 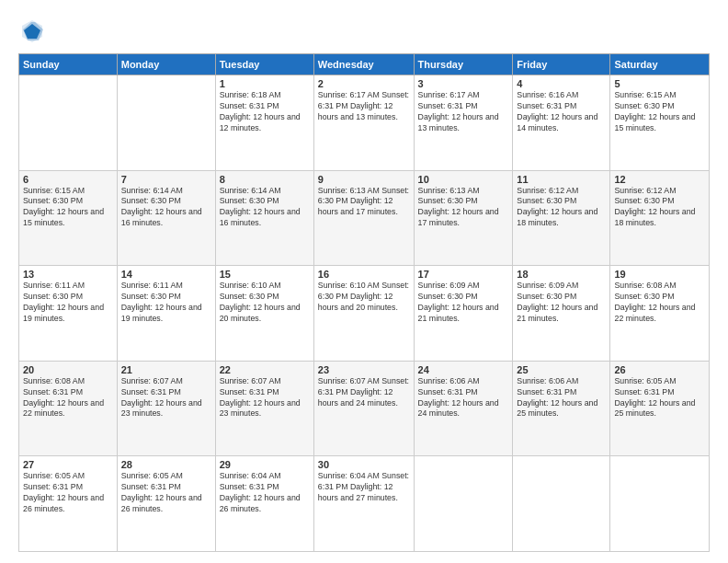 I want to click on col-sunday: Sunday, so click(x=68, y=64).